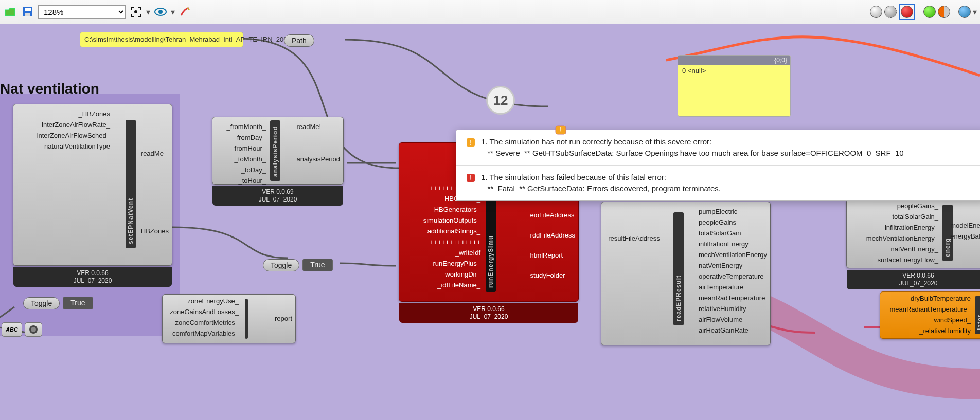 This screenshot has width=980, height=420. What do you see at coordinates (471, 142) in the screenshot?
I see `warning-icon: !` at bounding box center [471, 142].